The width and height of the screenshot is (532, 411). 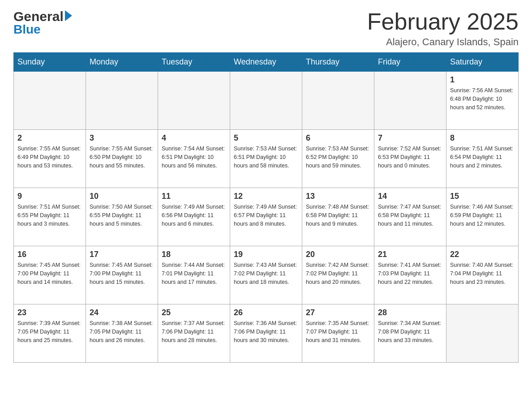 What do you see at coordinates (339, 159) in the screenshot?
I see `calendar-day-cell: 6Sunrise: 7:53 AM Sunset: 6:52 PM Daylig…` at bounding box center [339, 159].